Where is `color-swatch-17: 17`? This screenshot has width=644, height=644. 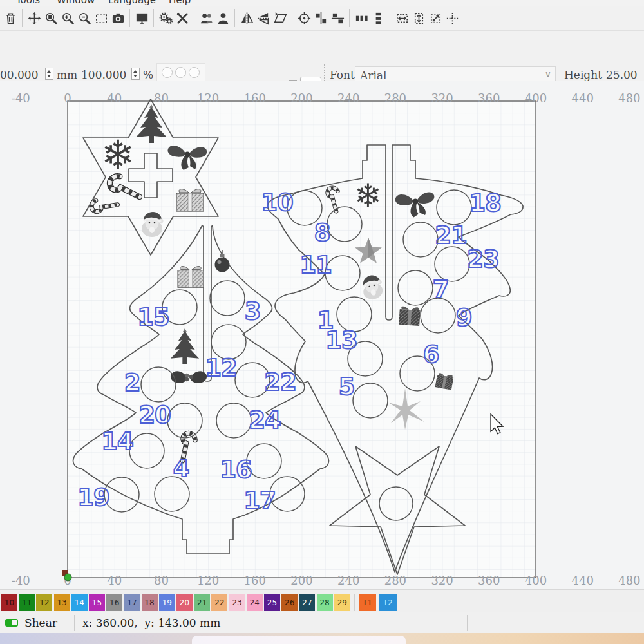 color-swatch-17: 17 is located at coordinates (131, 603).